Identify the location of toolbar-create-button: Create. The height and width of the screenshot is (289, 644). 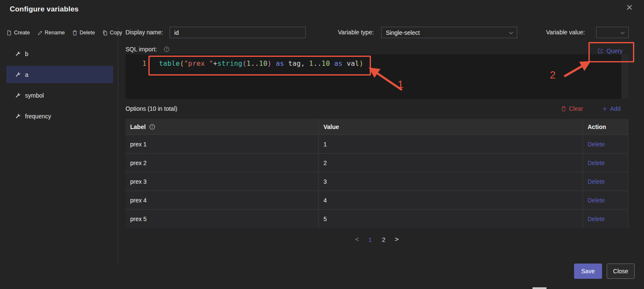
(18, 33).